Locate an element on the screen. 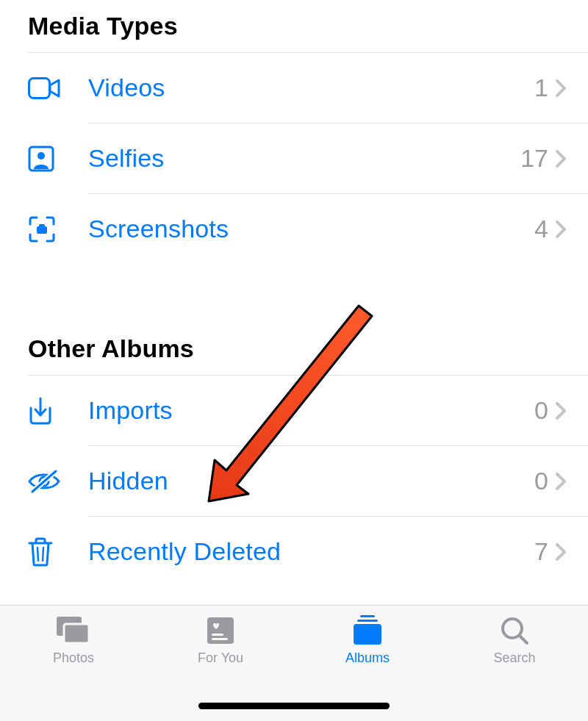  row-recently-deleted-label: Recently Deleted is located at coordinates (312, 551).